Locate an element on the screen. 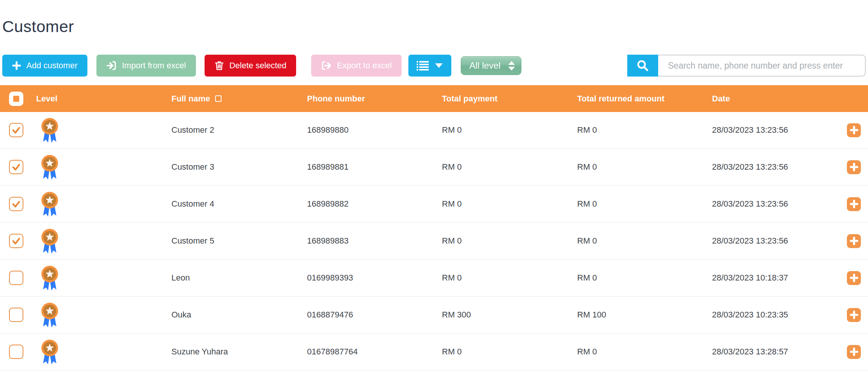 This screenshot has height=371, width=868. select-arrows-icon is located at coordinates (512, 66).